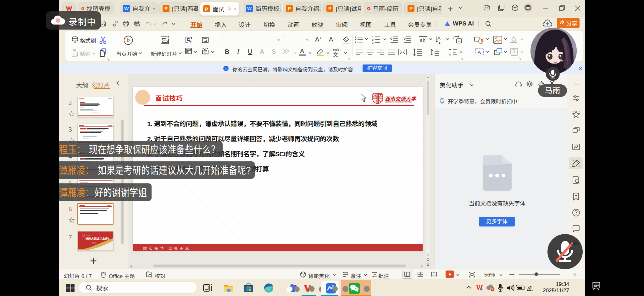 This screenshot has height=296, width=644. I want to click on svg-text: ab, so click(423, 40).